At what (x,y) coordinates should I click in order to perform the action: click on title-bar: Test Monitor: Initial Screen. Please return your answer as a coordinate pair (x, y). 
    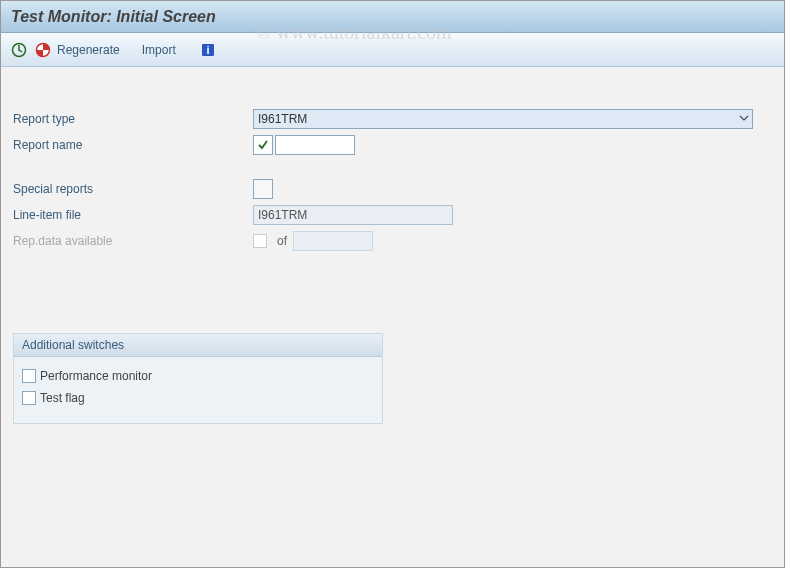
    Looking at the image, I should click on (392, 17).